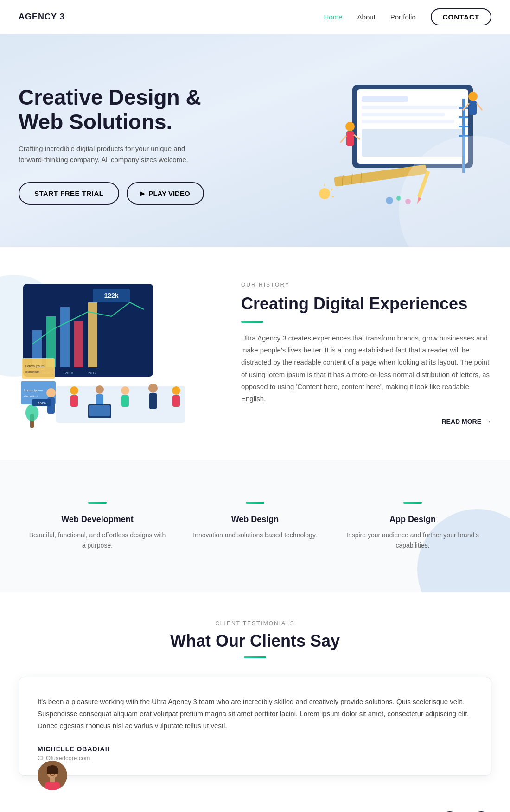 The width and height of the screenshot is (510, 812). Describe the element at coordinates (255, 714) in the screenshot. I see `testimonial-text: It's been a pleasure working with the Ul…` at that location.